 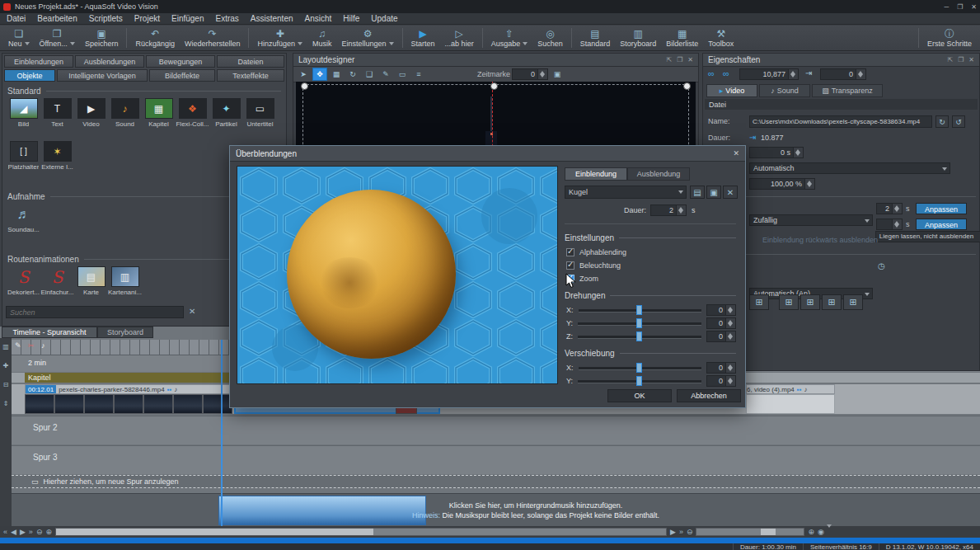 I want to click on reload-icon: ↻, so click(x=942, y=122).